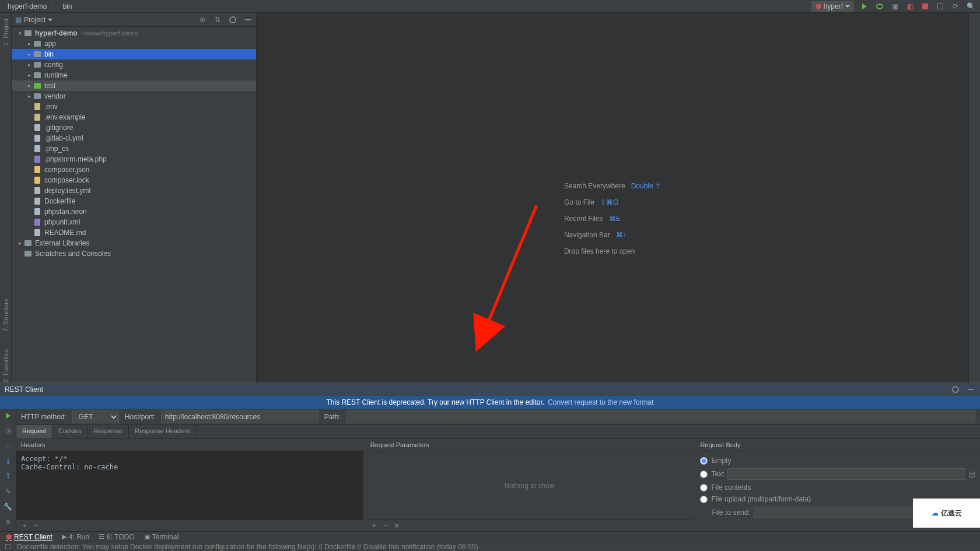  Describe the element at coordinates (848, 6) in the screenshot. I see `chevron-down-icon` at that location.